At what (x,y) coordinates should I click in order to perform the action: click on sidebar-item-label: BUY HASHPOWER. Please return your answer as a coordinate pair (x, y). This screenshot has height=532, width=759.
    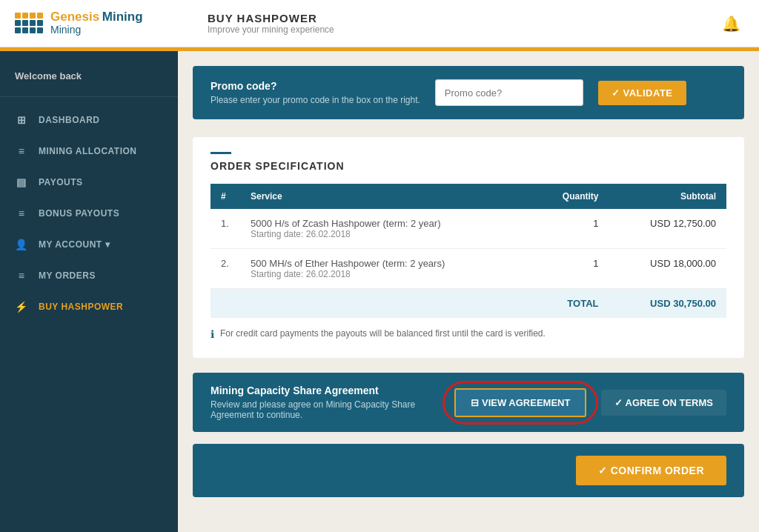
    Looking at the image, I should click on (81, 307).